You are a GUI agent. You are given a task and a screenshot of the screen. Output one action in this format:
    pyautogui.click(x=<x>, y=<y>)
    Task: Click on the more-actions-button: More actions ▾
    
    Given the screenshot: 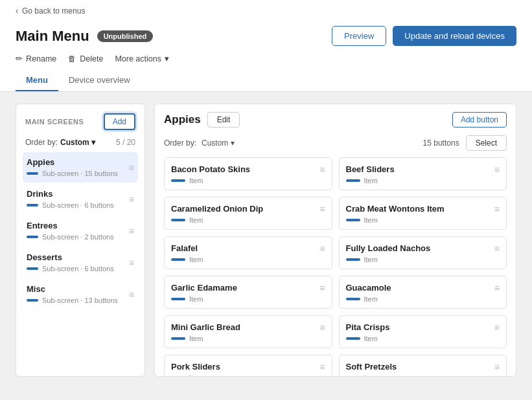 What is the action you would take?
    pyautogui.click(x=142, y=58)
    